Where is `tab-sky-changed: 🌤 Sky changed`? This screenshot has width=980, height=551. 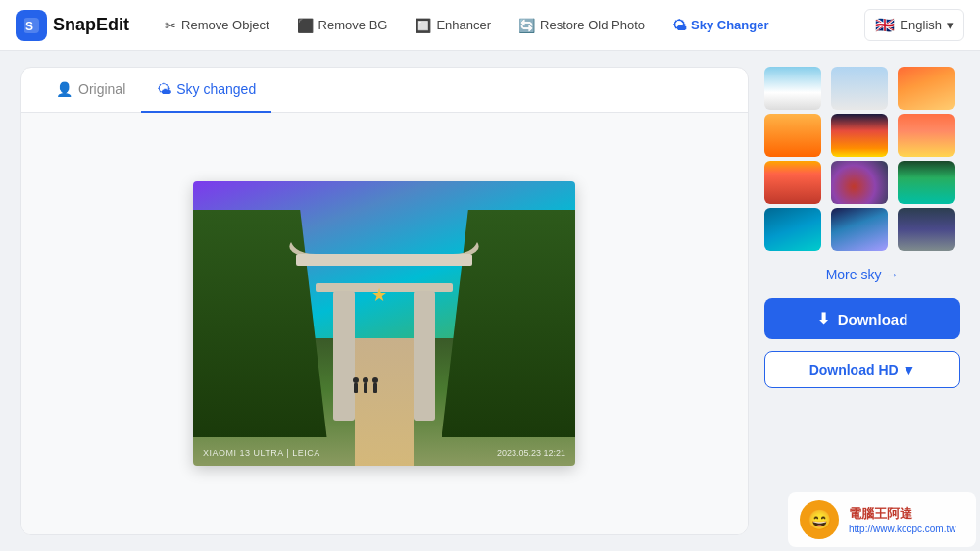 tab-sky-changed: 🌤 Sky changed is located at coordinates (206, 90).